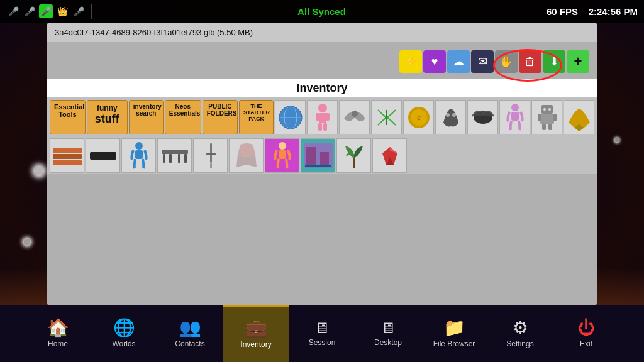 The width and height of the screenshot is (644, 362). What do you see at coordinates (175, 156) in the screenshot?
I see `item-bench` at bounding box center [175, 156].